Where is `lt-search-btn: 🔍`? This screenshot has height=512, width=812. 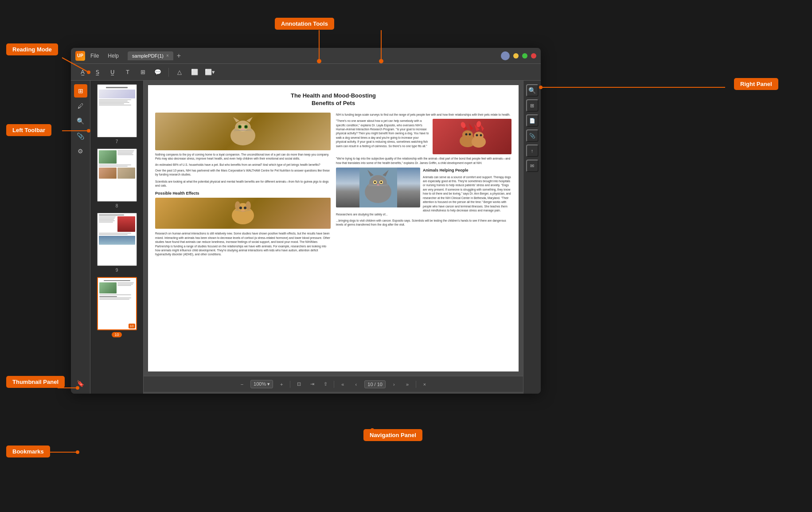 lt-search-btn: 🔍 is located at coordinates (81, 121).